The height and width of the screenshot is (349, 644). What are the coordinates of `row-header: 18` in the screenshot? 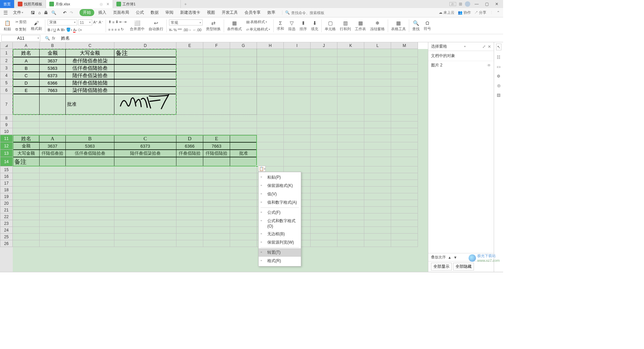 It's located at (6, 190).